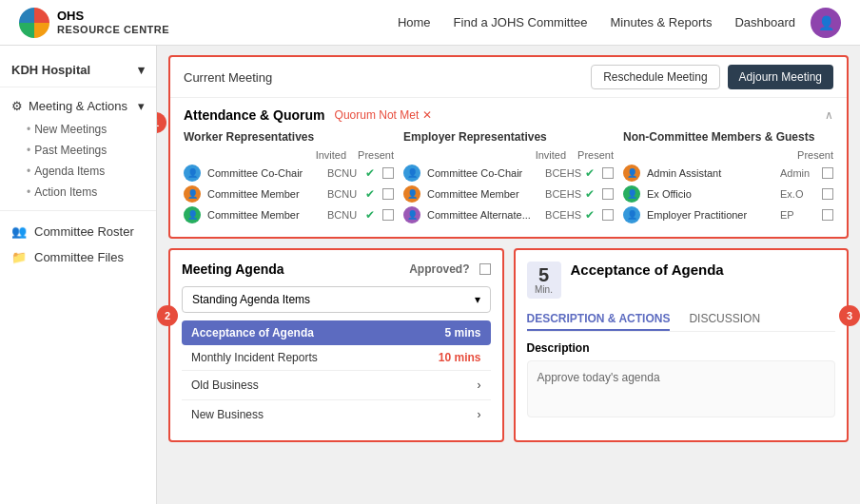 Image resolution: width=860 pixels, height=504 pixels. I want to click on employer-row-1: 👤 Committee Co-Chair BCEHS ✔, so click(508, 173).